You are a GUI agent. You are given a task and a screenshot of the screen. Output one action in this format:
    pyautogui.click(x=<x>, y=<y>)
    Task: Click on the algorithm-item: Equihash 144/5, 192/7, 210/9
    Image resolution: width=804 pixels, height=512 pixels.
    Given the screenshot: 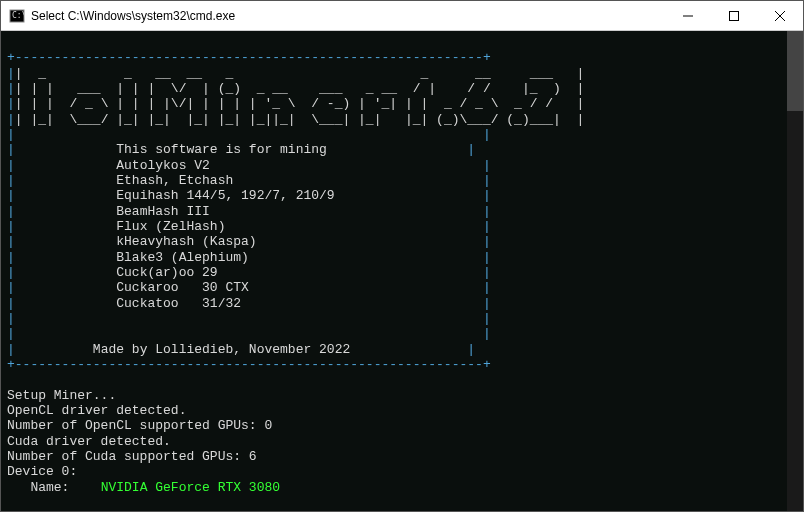 What is the action you would take?
    pyautogui.click(x=225, y=196)
    